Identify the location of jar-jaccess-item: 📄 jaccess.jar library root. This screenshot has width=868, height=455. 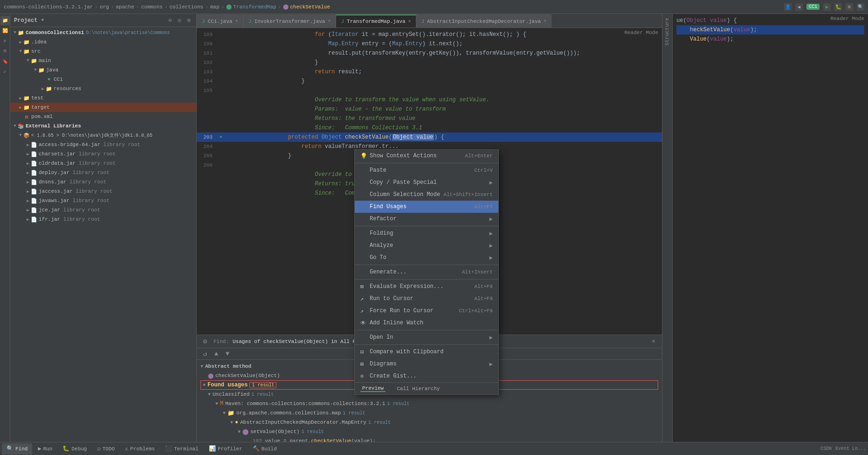
(103, 191).